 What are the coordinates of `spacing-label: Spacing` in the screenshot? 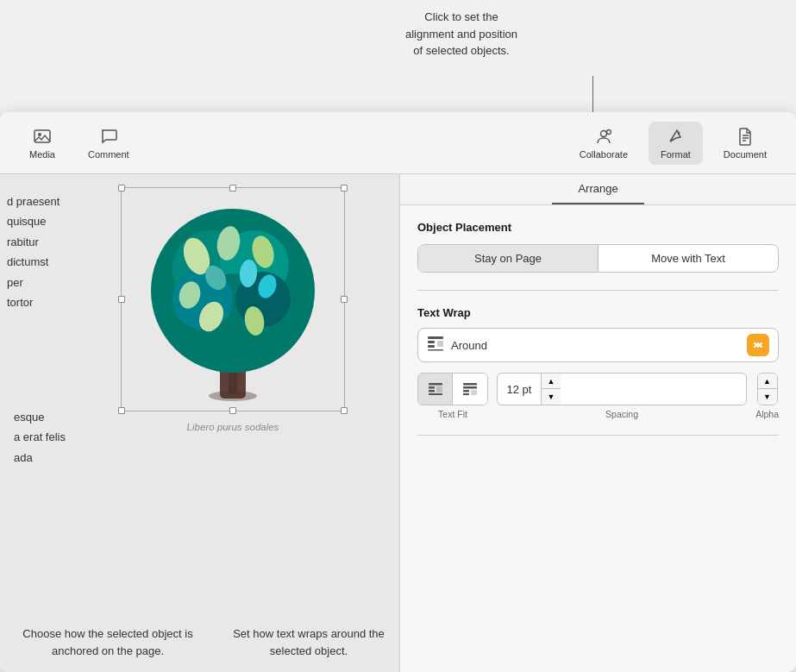 It's located at (622, 414).